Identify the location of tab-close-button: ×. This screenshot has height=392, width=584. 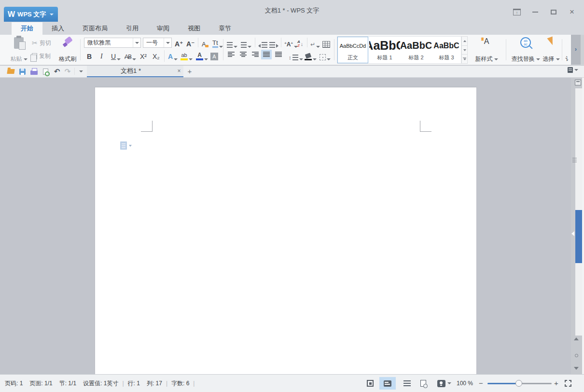
(179, 71).